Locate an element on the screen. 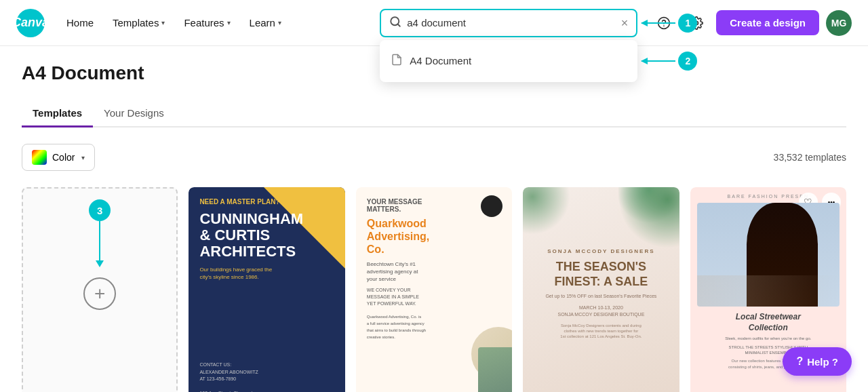 Image resolution: width=868 pixels, height=392 pixels. nav-links: Home Templates ▾ Features ▾ Learn ▾ is located at coordinates (174, 23).